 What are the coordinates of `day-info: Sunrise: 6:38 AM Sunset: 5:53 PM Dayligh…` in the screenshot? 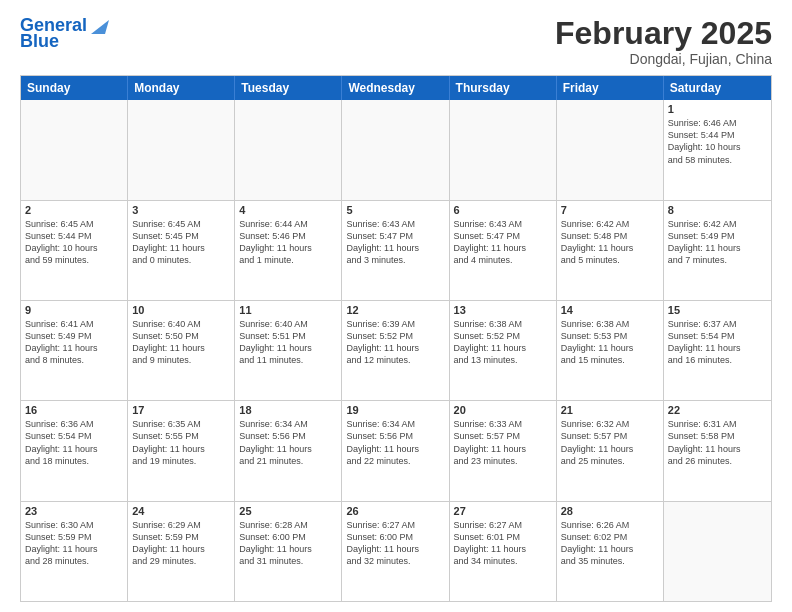 It's located at (610, 342).